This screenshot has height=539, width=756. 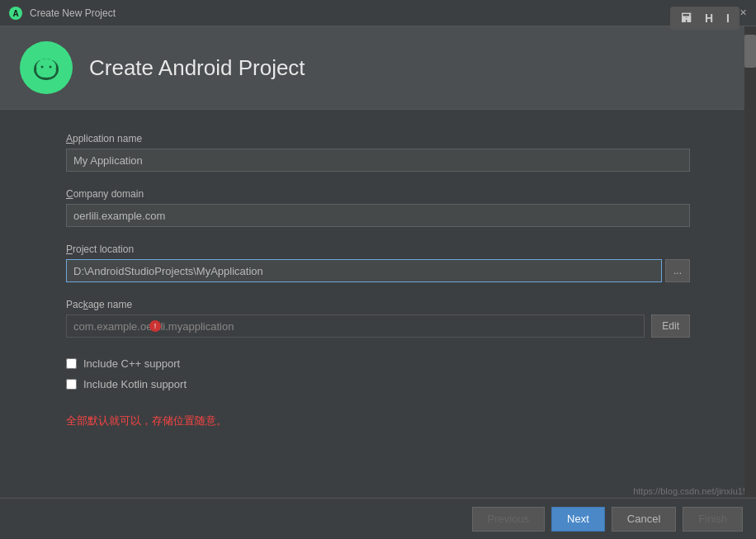 What do you see at coordinates (378, 421) in the screenshot?
I see `annotation-text: 全部默认就可以，存储位置随意。` at bounding box center [378, 421].